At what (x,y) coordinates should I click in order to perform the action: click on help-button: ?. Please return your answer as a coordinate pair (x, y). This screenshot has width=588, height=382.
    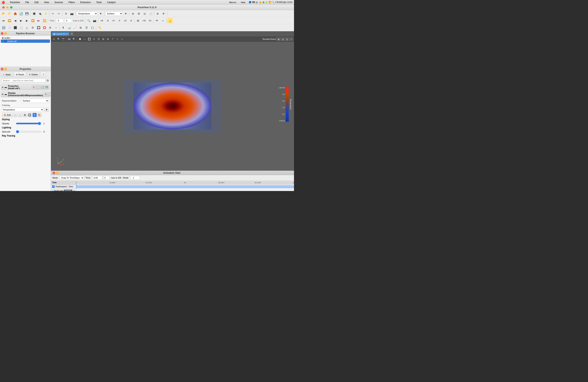
    Looking at the image, I should click on (43, 75).